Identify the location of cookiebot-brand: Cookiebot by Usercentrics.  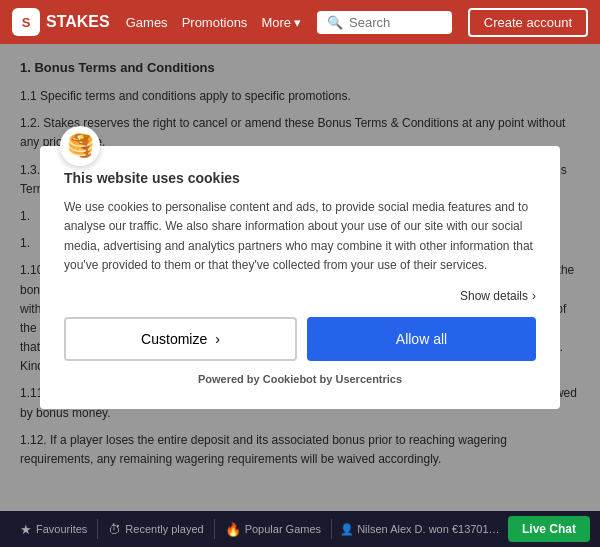
(332, 379).